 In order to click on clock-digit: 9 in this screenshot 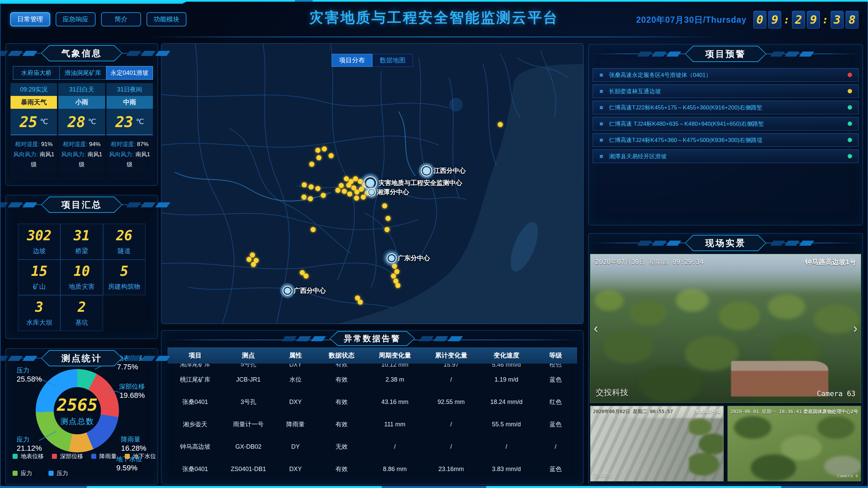, I will do `click(813, 20)`.